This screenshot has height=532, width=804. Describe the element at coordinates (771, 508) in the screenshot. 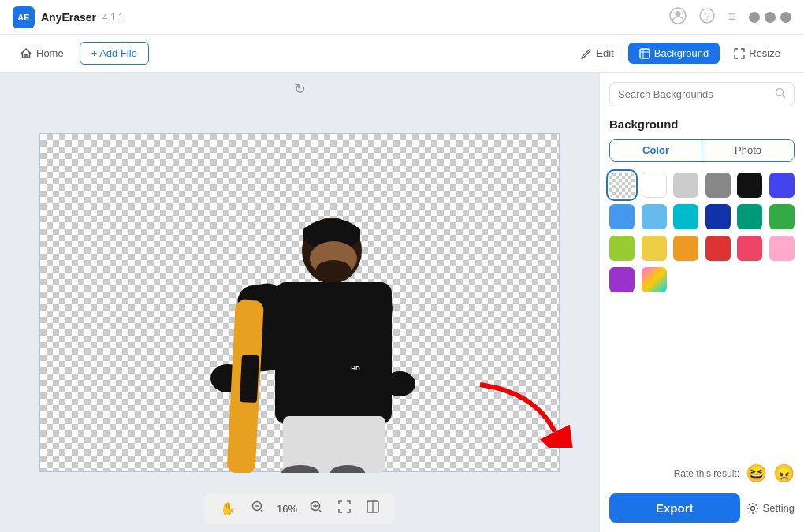

I see `setting-button: Setting` at that location.